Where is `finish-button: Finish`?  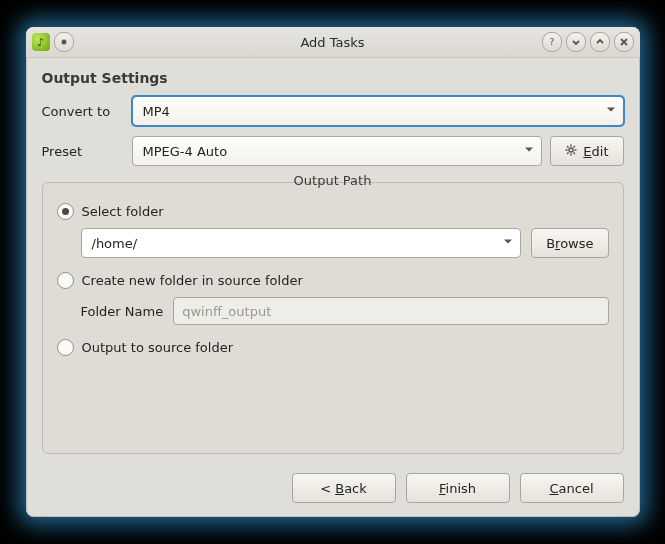
finish-button: Finish is located at coordinates (458, 488).